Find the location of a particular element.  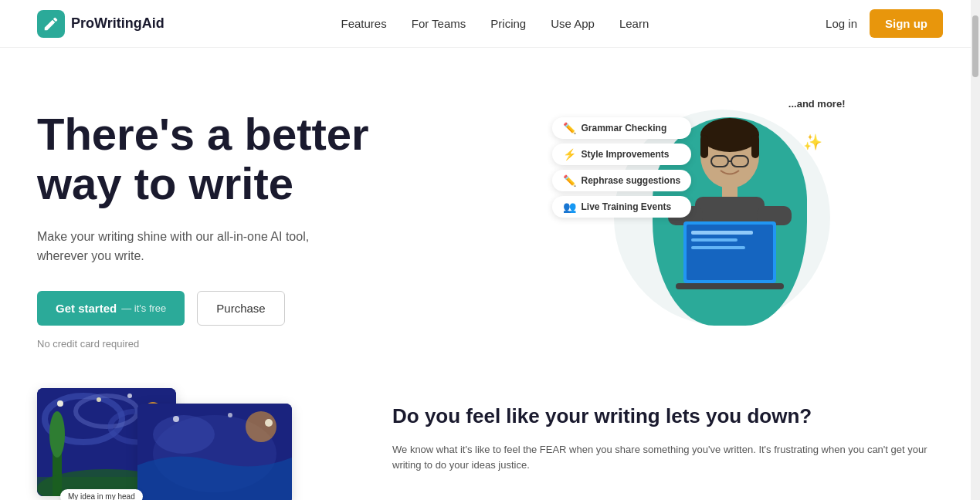

get-started-button: Get started — it's free is located at coordinates (111, 309).